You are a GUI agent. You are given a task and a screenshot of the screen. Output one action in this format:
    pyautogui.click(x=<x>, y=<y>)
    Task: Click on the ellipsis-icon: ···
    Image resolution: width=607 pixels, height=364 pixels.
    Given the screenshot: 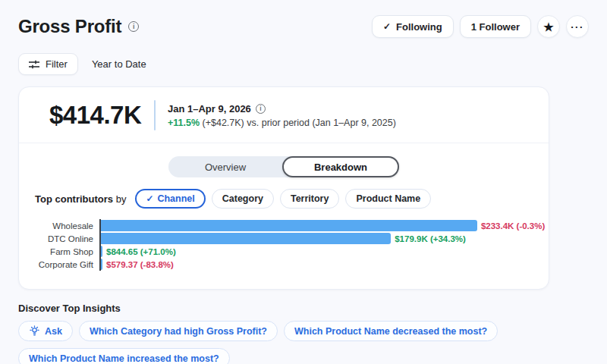 What is the action you would take?
    pyautogui.click(x=577, y=27)
    